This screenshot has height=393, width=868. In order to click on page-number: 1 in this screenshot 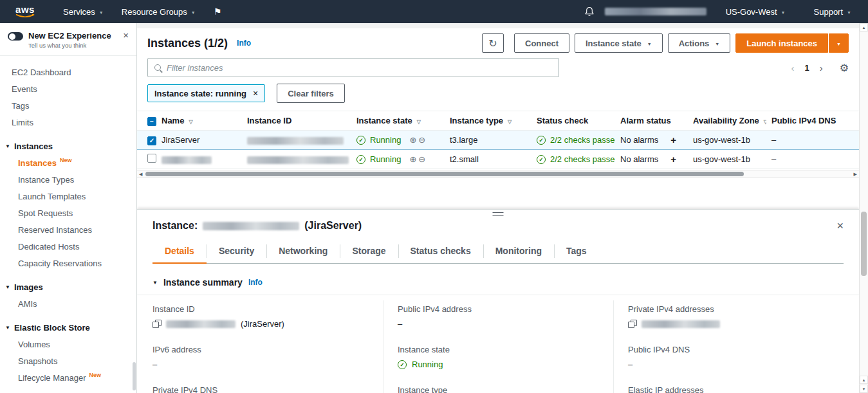, I will do `click(807, 68)`.